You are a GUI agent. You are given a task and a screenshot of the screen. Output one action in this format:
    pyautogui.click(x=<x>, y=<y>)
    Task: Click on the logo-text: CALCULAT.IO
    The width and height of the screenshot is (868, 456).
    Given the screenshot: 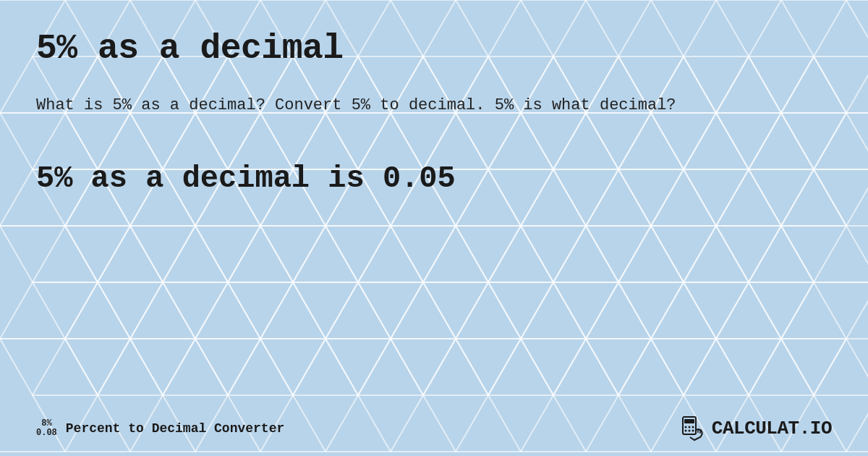 What is the action you would take?
    pyautogui.click(x=772, y=428)
    